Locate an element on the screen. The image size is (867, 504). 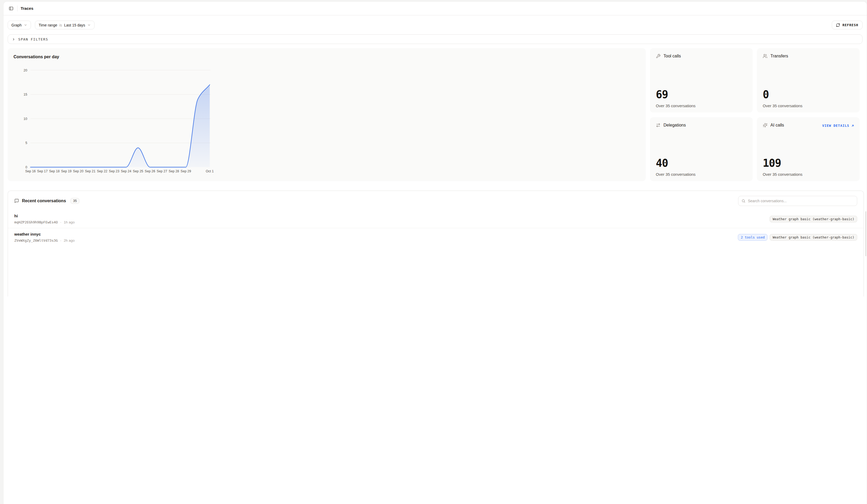
toolbar: Graph Time range is Last 15 days REFRESH is located at coordinates (221, 25).